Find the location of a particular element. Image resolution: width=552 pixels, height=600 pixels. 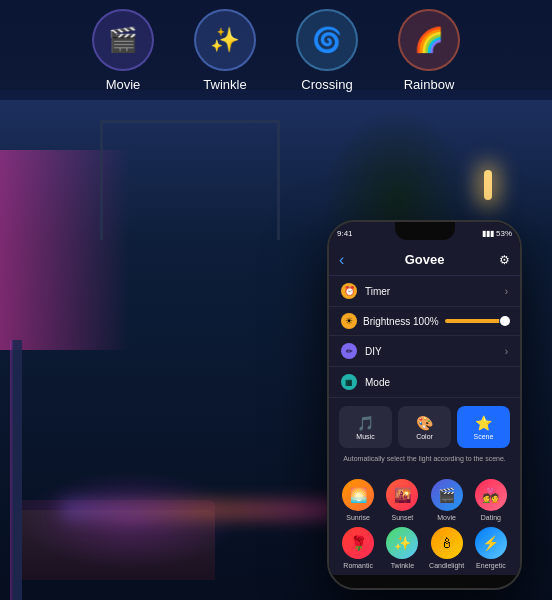

phone-time: 9:41 is located at coordinates (345, 234).